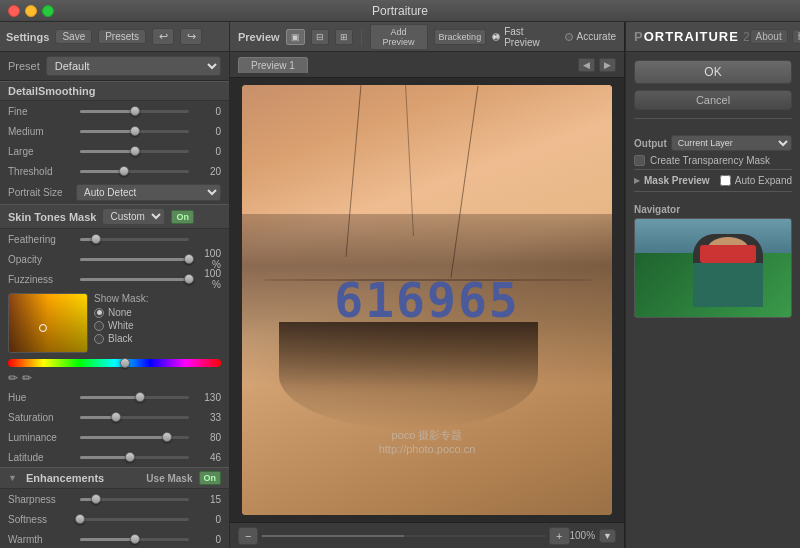 The height and width of the screenshot is (548, 800). Describe the element at coordinates (596, 36) in the screenshot. I see `accurate-label: Accurate` at that location.